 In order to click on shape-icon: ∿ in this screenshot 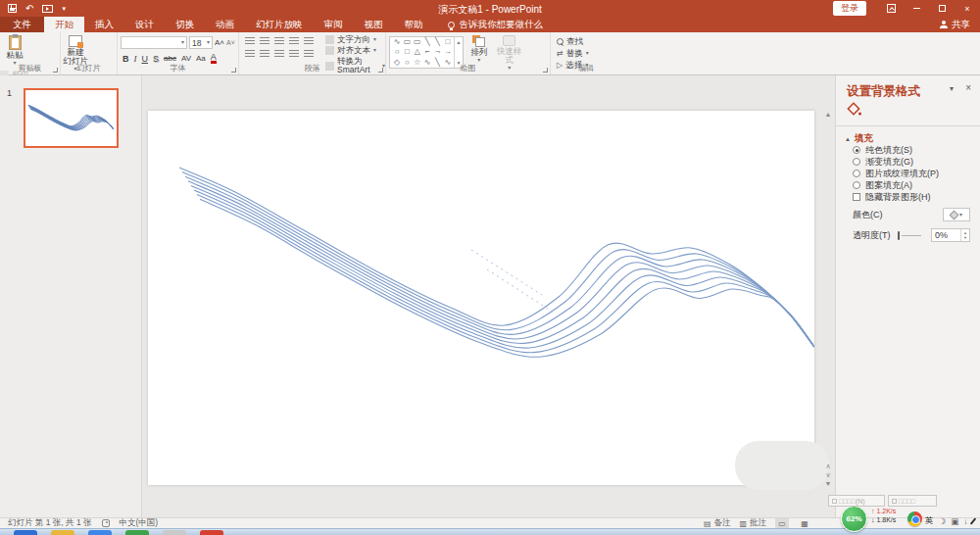, I will do `click(398, 42)`.